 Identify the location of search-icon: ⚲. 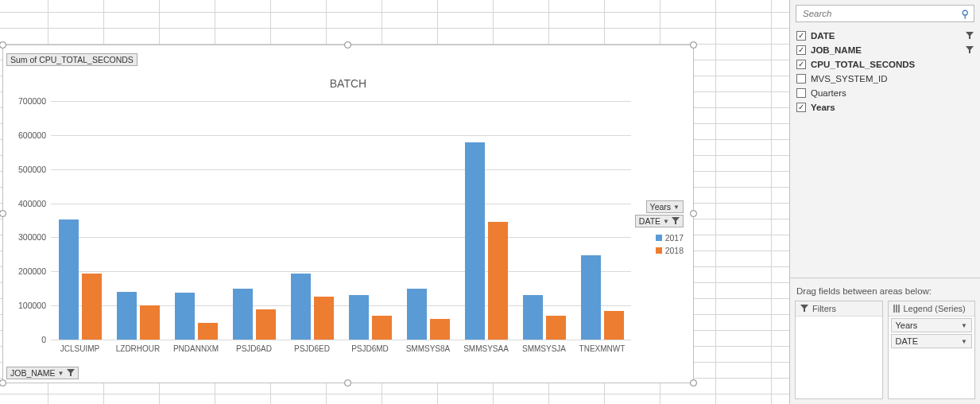
(965, 14).